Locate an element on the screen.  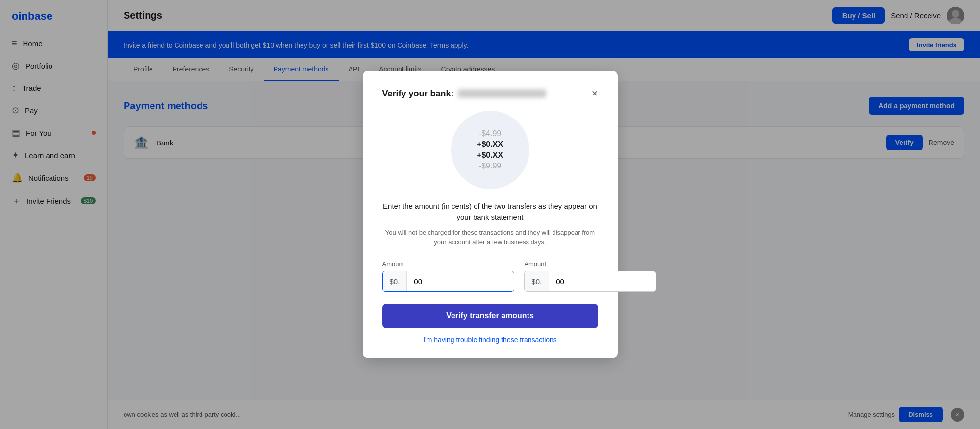
modal-description-main: Enter the amount (in cents) of the two t… is located at coordinates (490, 212).